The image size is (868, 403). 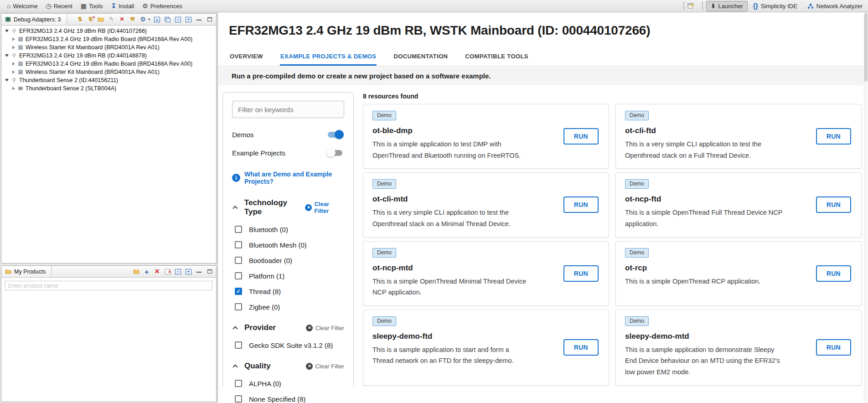 What do you see at coordinates (108, 285) in the screenshot?
I see `product-name-input` at bounding box center [108, 285].